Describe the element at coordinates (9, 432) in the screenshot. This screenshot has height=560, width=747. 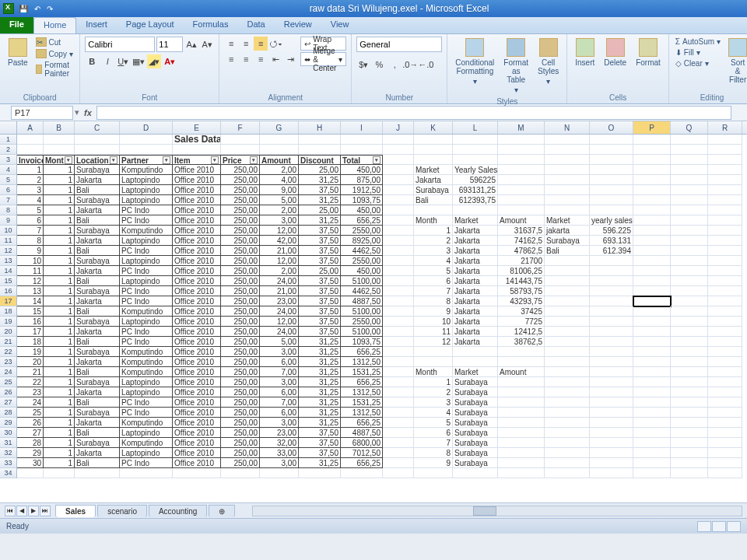
I see `row-header: 30` at that location.